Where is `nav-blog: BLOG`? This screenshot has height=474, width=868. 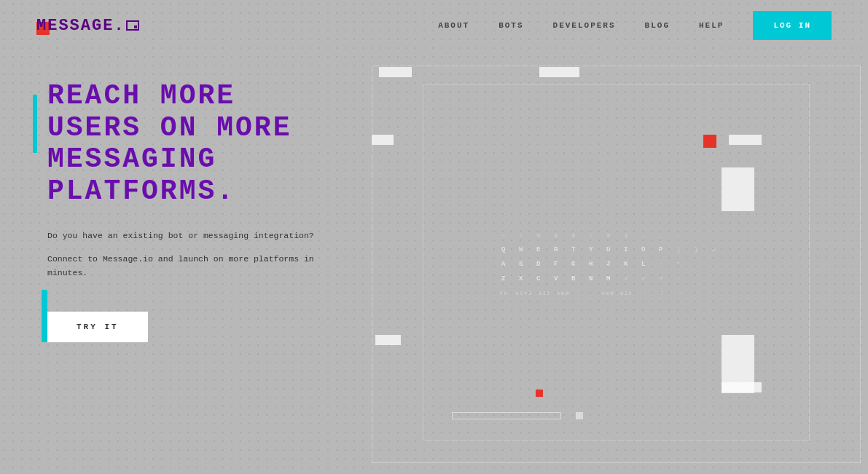
nav-blog: BLOG is located at coordinates (657, 25).